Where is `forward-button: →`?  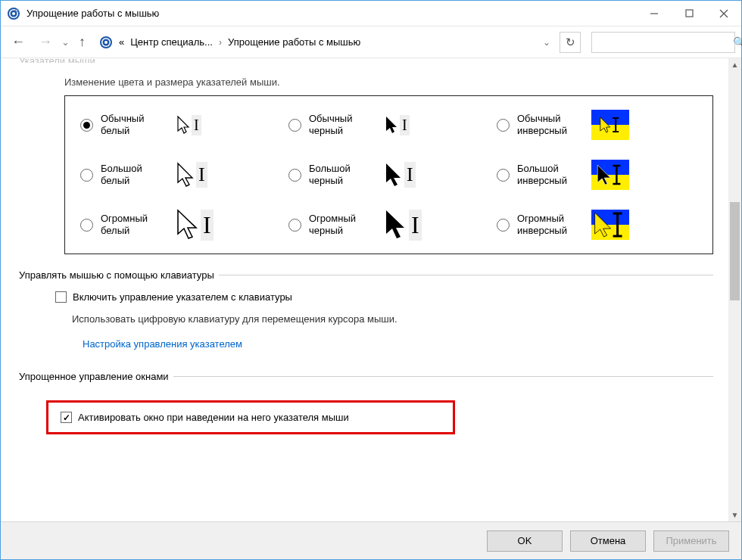 forward-button: → is located at coordinates (45, 42).